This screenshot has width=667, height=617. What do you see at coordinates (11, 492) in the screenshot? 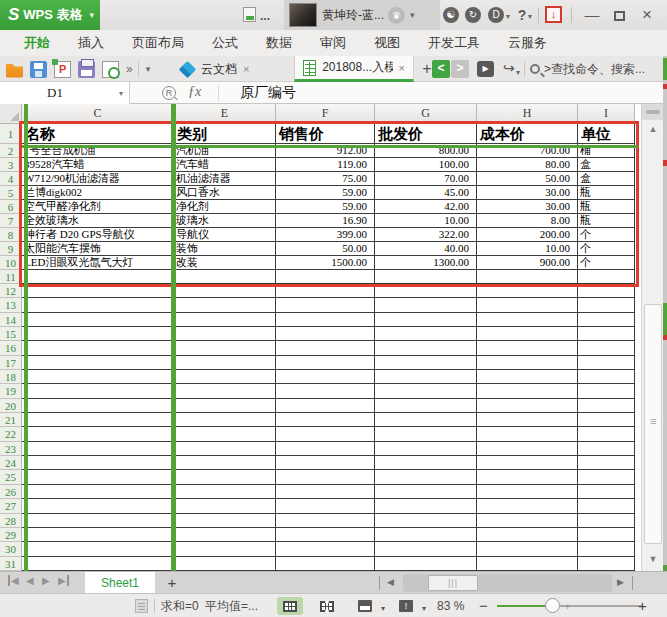
I see `row-header-26: 26` at bounding box center [11, 492].